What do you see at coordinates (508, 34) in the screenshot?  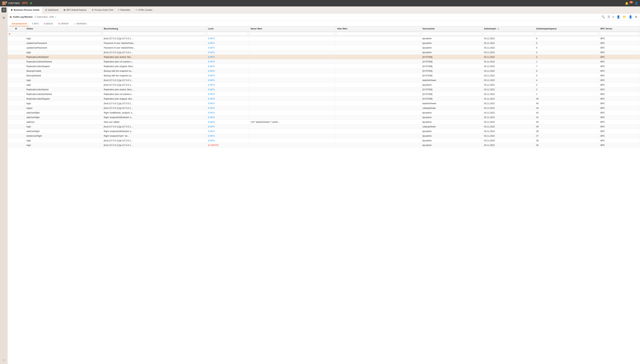 I see `filter-input-zeitstempel` at bounding box center [508, 34].